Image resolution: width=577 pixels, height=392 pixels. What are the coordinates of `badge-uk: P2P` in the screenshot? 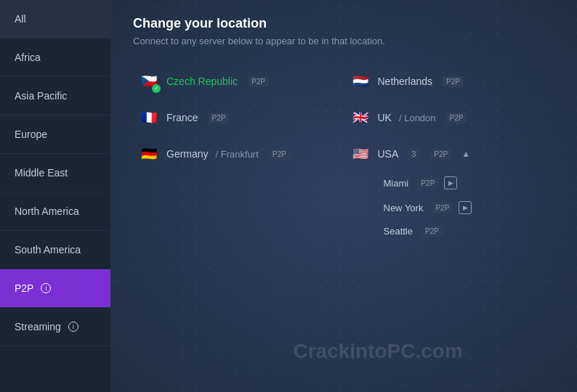 It's located at (456, 118).